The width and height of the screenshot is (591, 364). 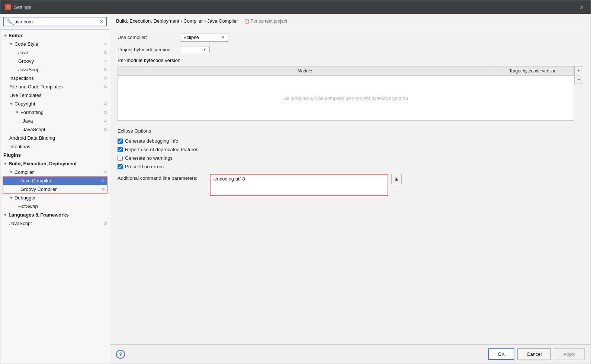 What do you see at coordinates (102, 22) in the screenshot?
I see `search-clear-button: ✕` at bounding box center [102, 22].